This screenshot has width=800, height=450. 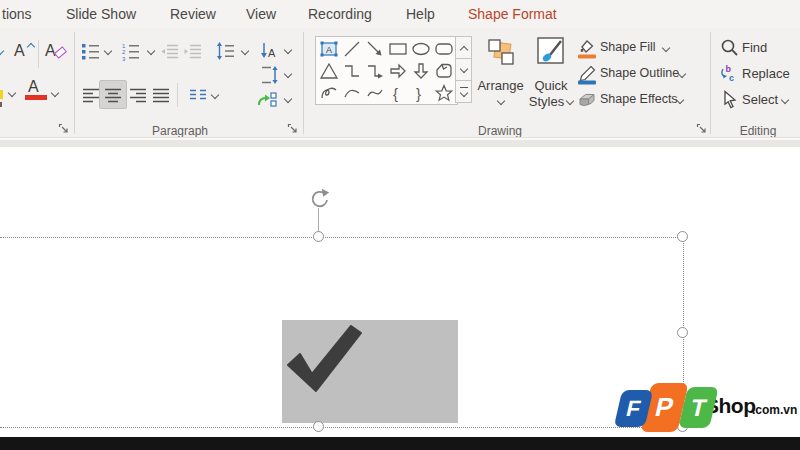 What do you see at coordinates (398, 49) in the screenshot?
I see `shape-rectangle-icon` at bounding box center [398, 49].